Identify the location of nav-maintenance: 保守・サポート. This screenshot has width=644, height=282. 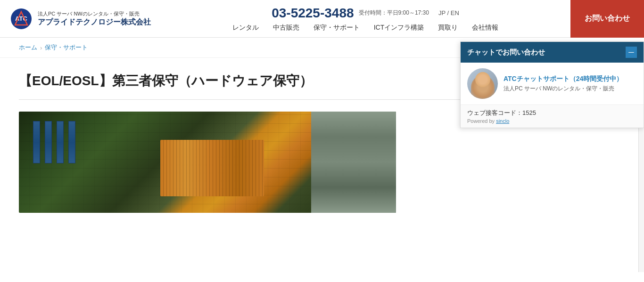
(337, 28).